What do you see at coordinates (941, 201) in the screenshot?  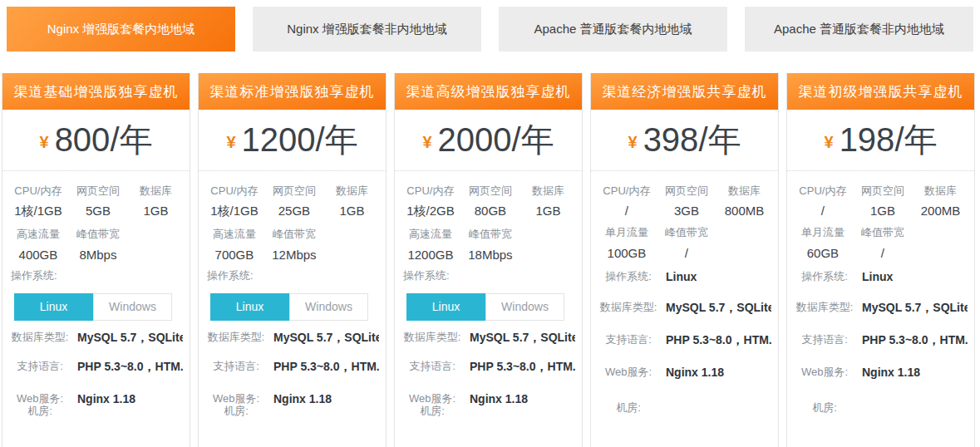 I see `spec-cell: 数据库200MB` at bounding box center [941, 201].